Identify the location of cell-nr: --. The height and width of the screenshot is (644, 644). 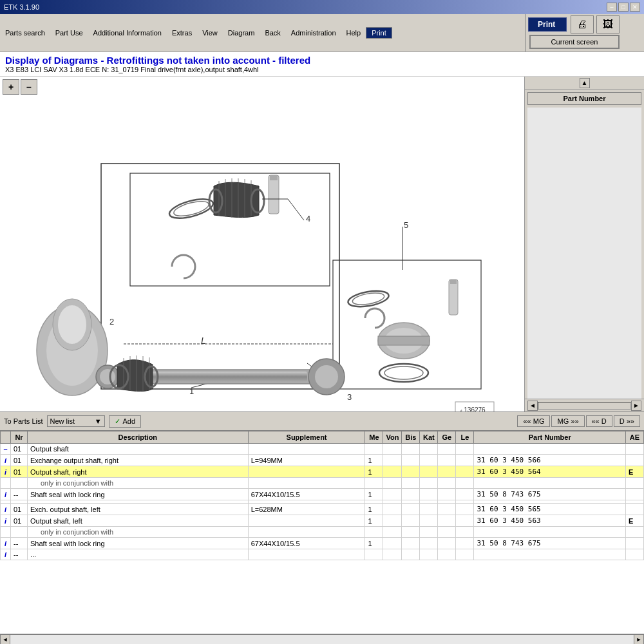
(19, 495).